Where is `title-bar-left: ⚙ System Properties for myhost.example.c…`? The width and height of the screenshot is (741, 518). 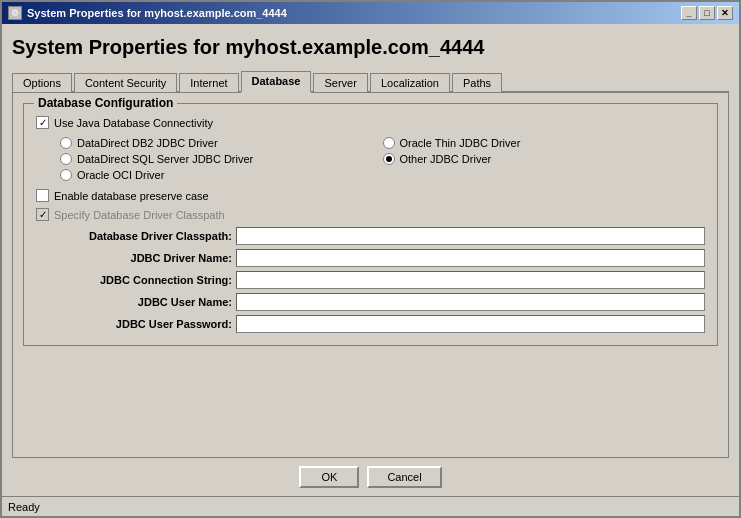 title-bar-left: ⚙ System Properties for myhost.example.c… is located at coordinates (148, 13).